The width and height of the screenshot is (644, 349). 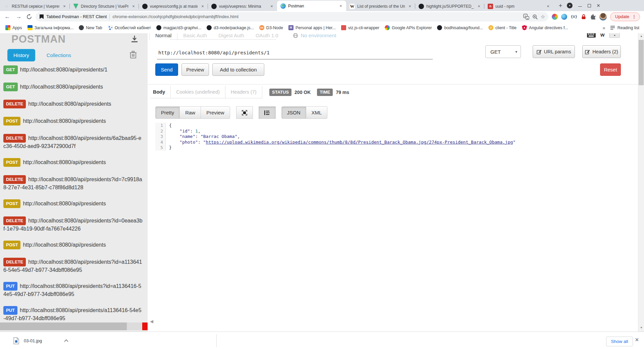 What do you see at coordinates (244, 92) in the screenshot?
I see `response-tab-headers-7-: Headers (7)` at bounding box center [244, 92].